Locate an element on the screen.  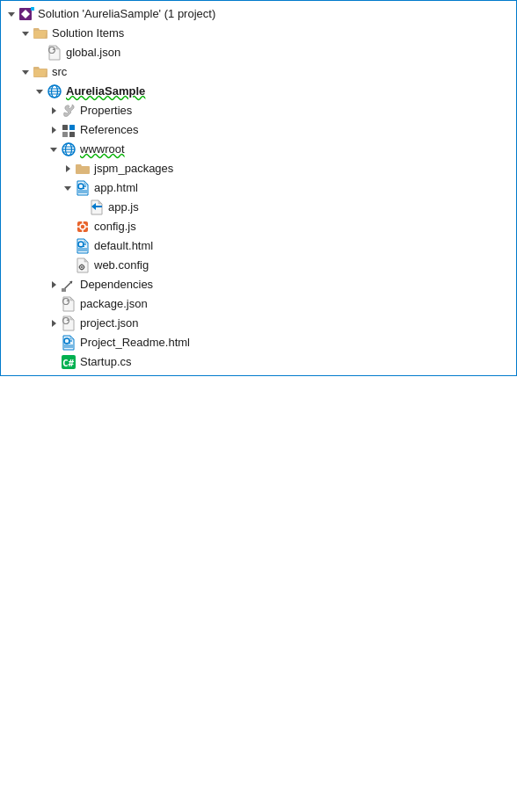
tree-item-project-readme: Project_Readme.html is located at coordinates (258, 343).